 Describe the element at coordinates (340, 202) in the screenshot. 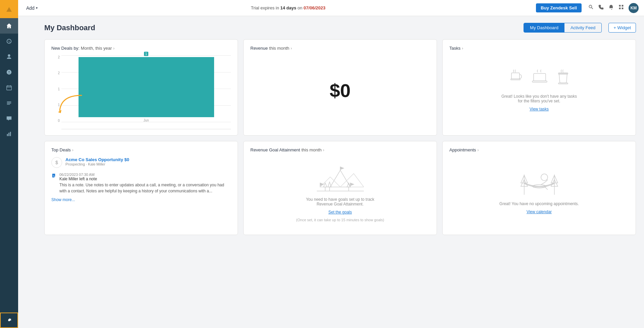

I see `revenue-goal-empty-text: You need to have goals set up to track R…` at that location.